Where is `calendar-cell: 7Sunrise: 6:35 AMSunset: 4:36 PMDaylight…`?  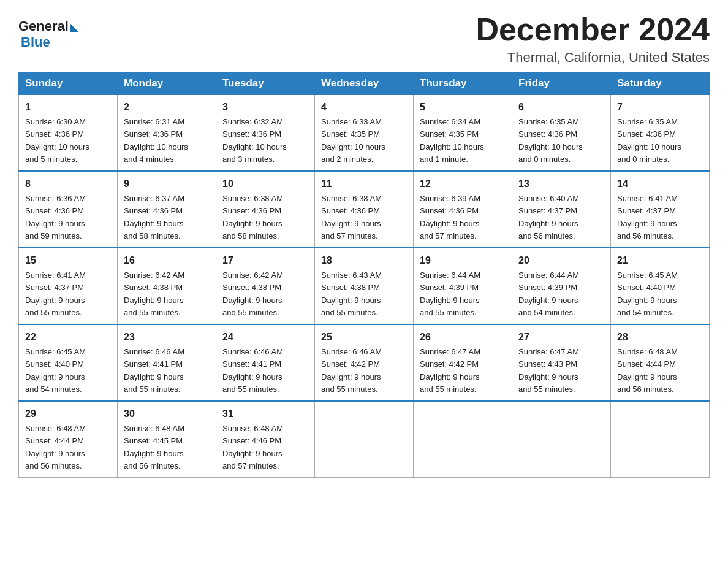 calendar-cell: 7Sunrise: 6:35 AMSunset: 4:36 PMDaylight… is located at coordinates (661, 134).